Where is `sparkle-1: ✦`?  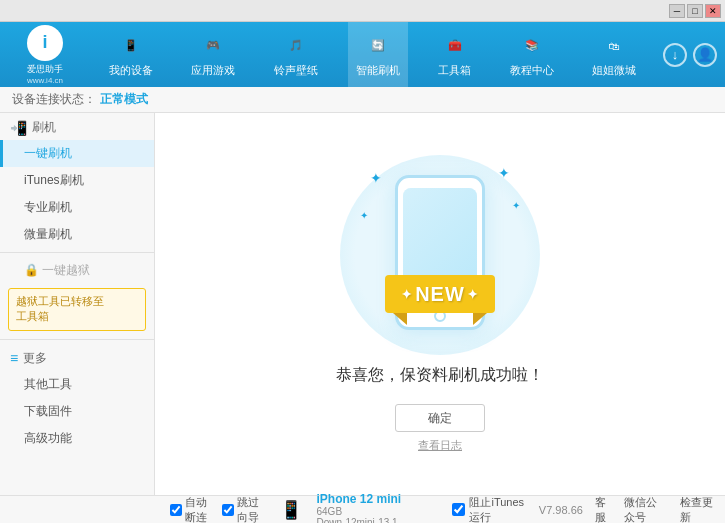
sparkle-1: ✦ is located at coordinates (376, 178).